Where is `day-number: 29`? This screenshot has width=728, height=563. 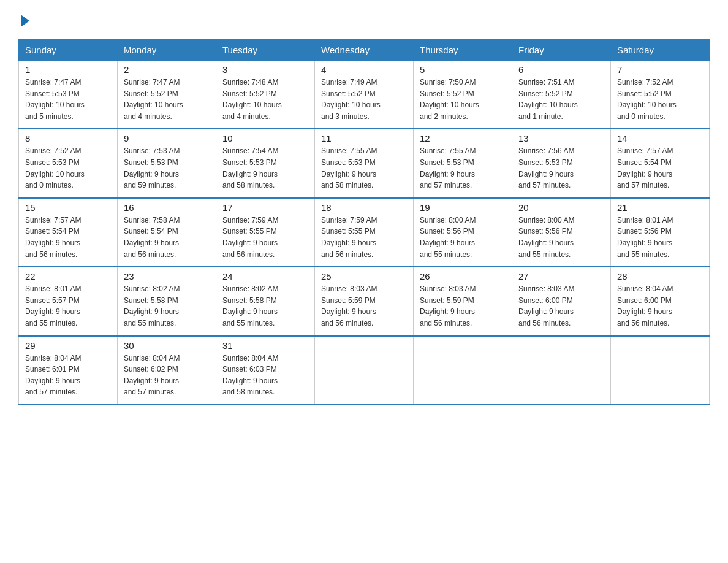 day-number: 29 is located at coordinates (68, 346).